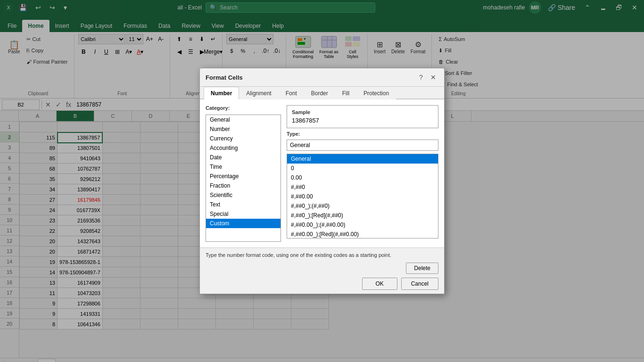  I want to click on type-item: #,##0, so click(363, 187).